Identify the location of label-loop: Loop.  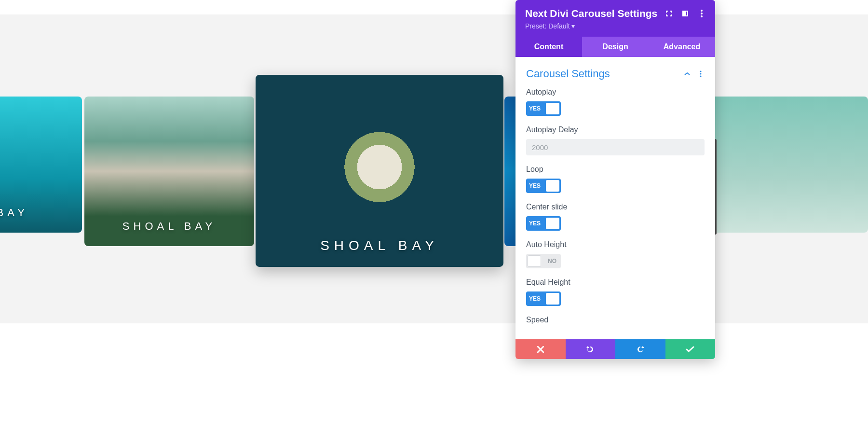
(615, 169).